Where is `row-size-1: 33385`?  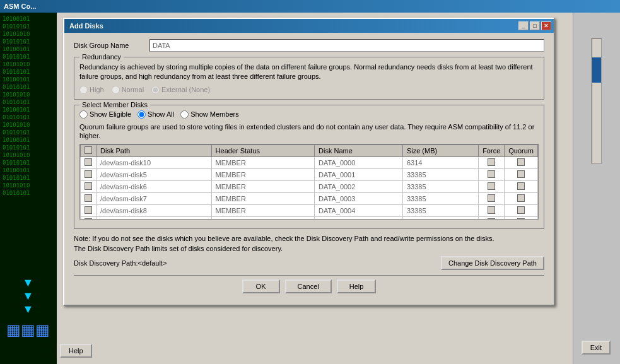 row-size-1: 33385 is located at coordinates (440, 175).